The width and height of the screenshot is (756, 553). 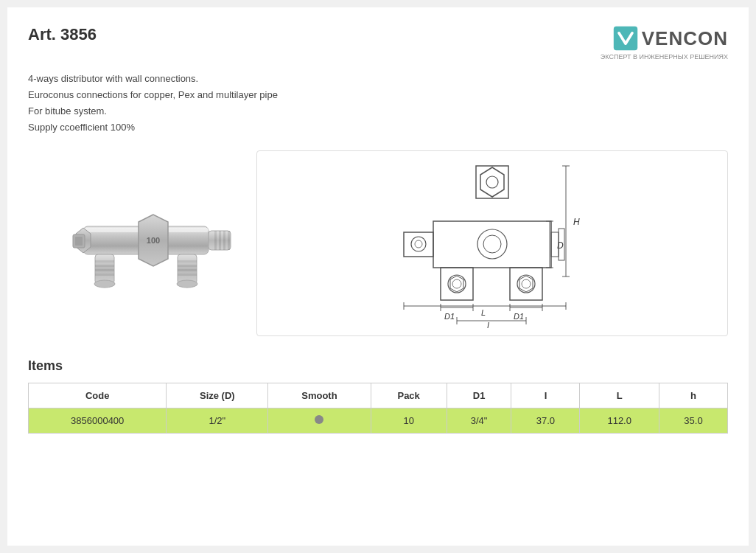 I want to click on cell-pack: 10, so click(x=408, y=421).